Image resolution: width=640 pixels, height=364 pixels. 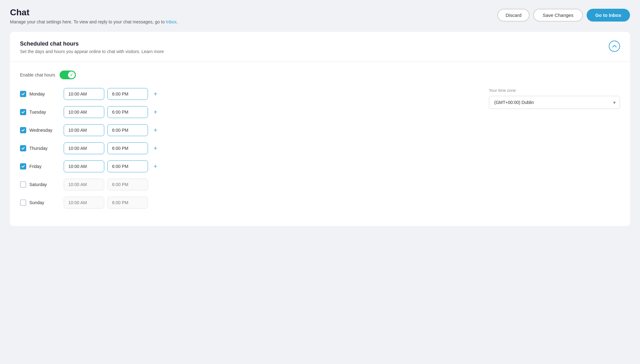 What do you see at coordinates (23, 130) in the screenshot?
I see `checkbox-wednesday` at bounding box center [23, 130].